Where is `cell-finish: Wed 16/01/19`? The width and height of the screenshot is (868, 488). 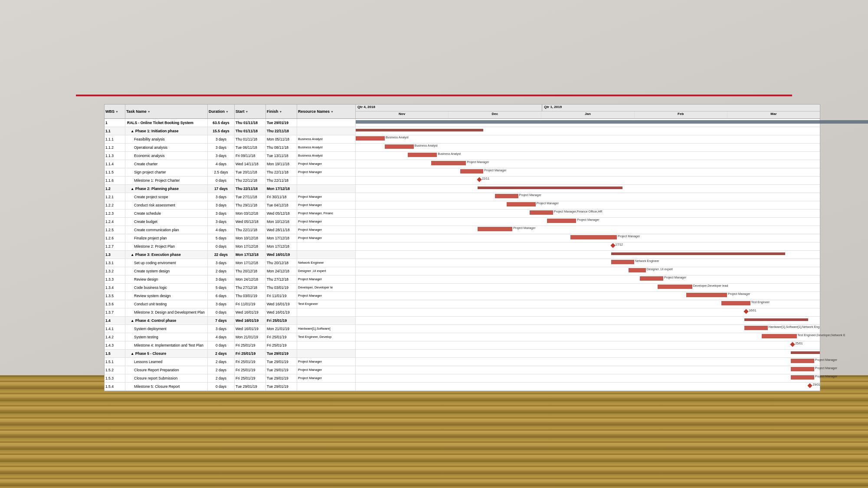 cell-finish: Wed 16/01/19 is located at coordinates (282, 255).